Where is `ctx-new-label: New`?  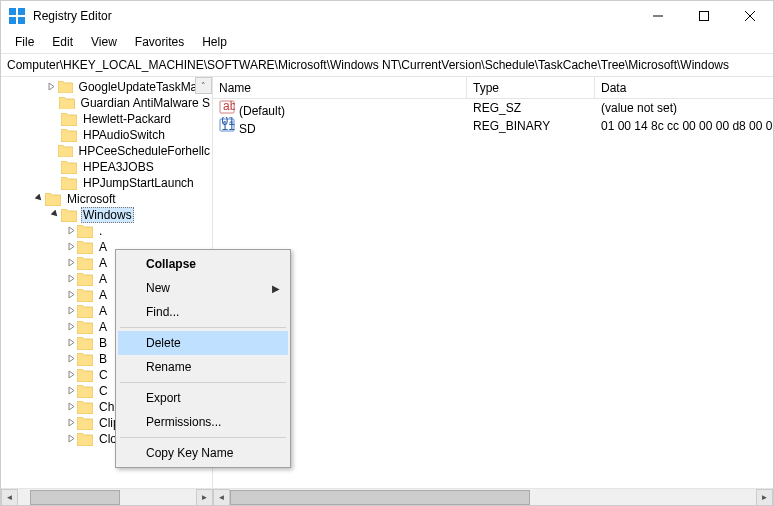 ctx-new-label: New is located at coordinates (158, 288).